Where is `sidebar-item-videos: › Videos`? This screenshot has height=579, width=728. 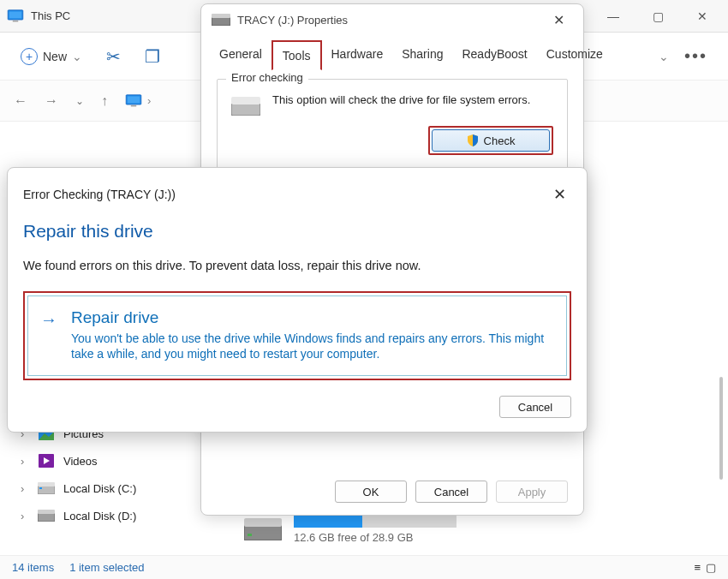 sidebar-item-videos: › Videos is located at coordinates (86, 461).